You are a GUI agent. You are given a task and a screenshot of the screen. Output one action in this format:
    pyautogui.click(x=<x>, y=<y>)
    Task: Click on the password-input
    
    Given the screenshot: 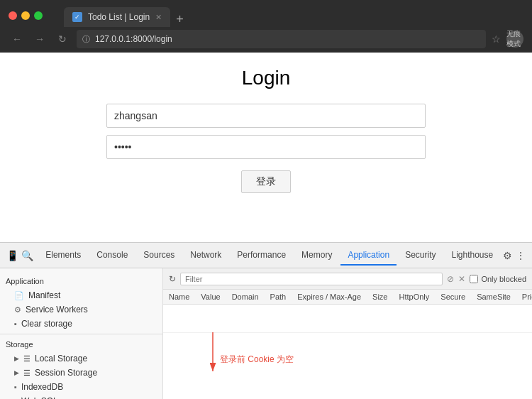 What is the action you would take?
    pyautogui.click(x=266, y=147)
    